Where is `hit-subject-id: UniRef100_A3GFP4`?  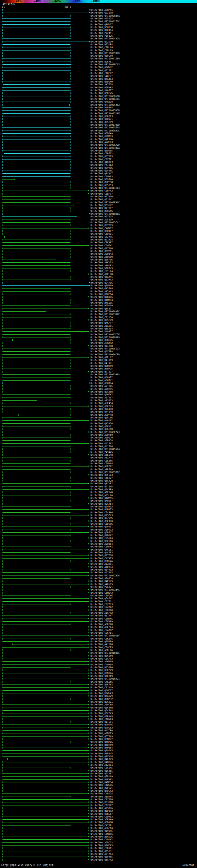 hit-subject-id: UniRef100_A3GFP4 is located at coordinates (102, 828).